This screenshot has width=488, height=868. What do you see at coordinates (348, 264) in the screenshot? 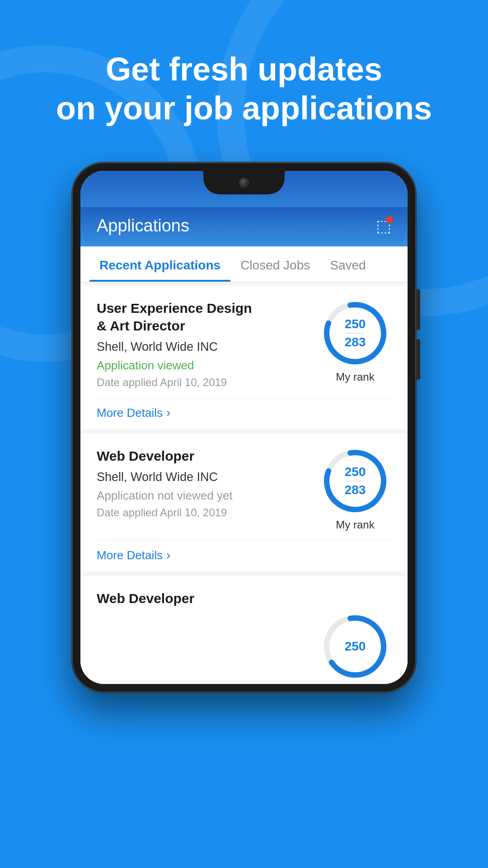
I see `tab-saved: Saved` at bounding box center [348, 264].